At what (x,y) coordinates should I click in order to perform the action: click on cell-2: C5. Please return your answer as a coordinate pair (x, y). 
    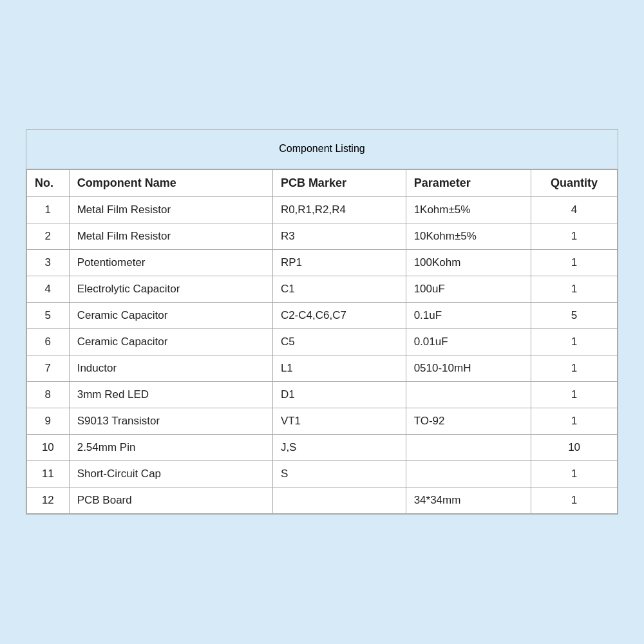
    Looking at the image, I should click on (339, 343).